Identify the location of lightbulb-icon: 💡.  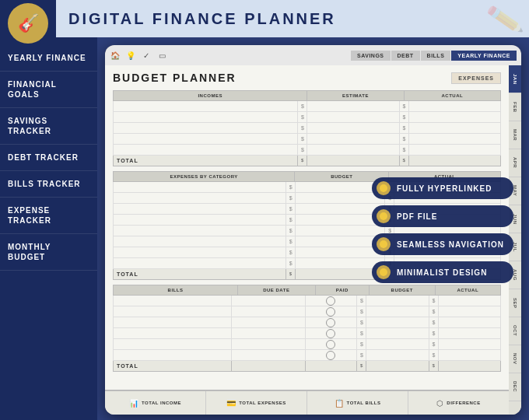
(131, 55).